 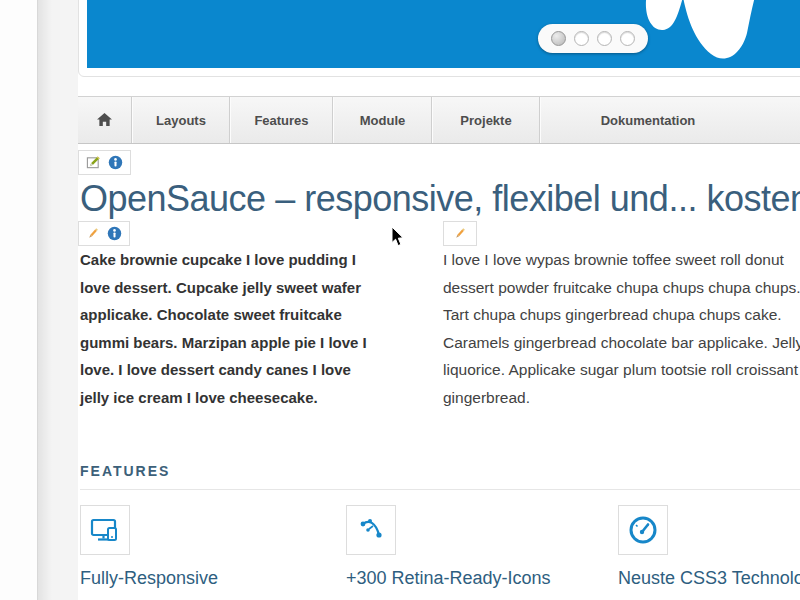 What do you see at coordinates (439, 38) in the screenshot?
I see `slider-frame` at bounding box center [439, 38].